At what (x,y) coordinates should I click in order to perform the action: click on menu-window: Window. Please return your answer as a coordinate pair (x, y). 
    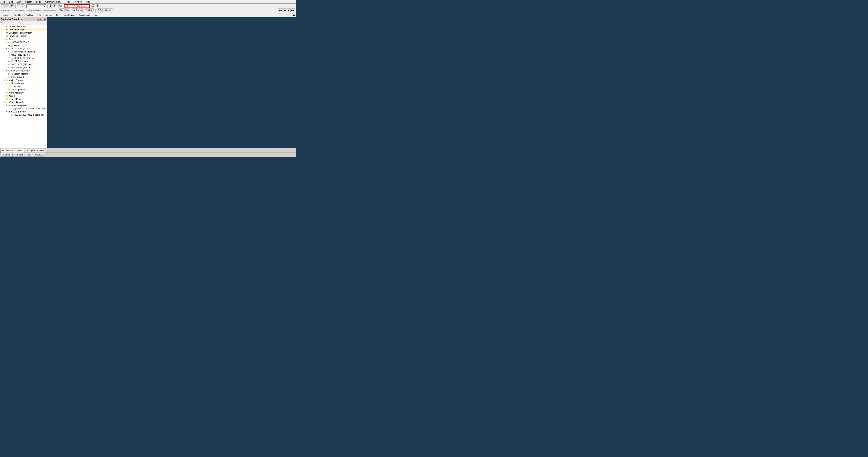
    Looking at the image, I should click on (78, 2).